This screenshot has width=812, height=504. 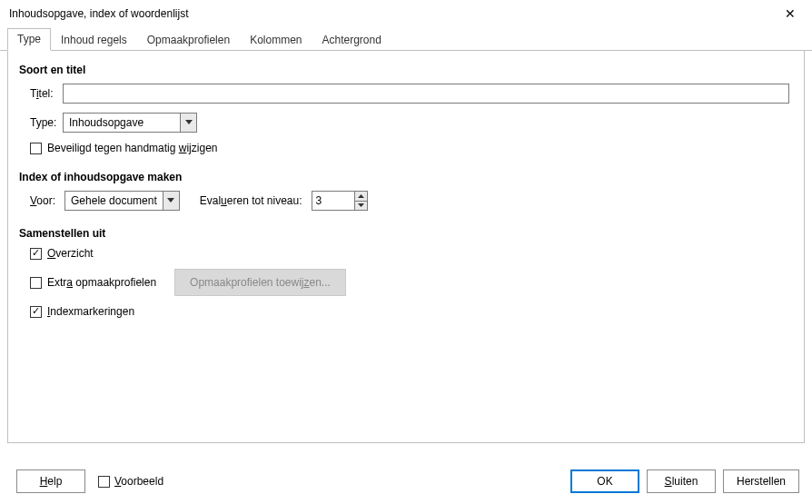 What do you see at coordinates (122, 201) in the screenshot?
I see `voor-combobox: Gehele document` at bounding box center [122, 201].